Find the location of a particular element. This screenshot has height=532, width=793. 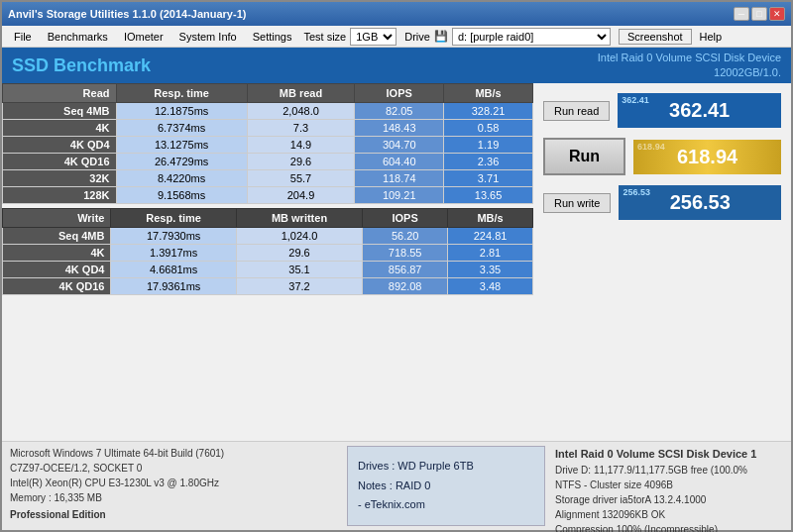

settings-menu: Settings is located at coordinates (273, 37).